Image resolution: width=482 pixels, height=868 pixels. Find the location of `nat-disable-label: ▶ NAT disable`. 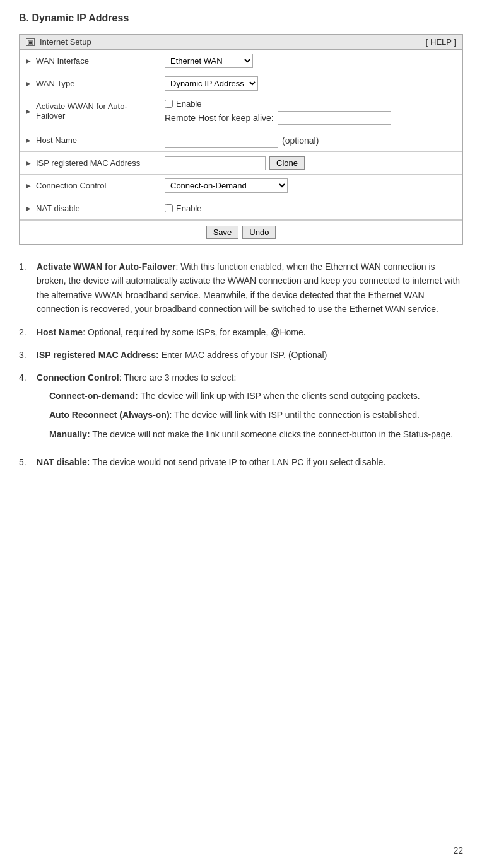

nat-disable-label: ▶ NAT disable is located at coordinates (89, 208).